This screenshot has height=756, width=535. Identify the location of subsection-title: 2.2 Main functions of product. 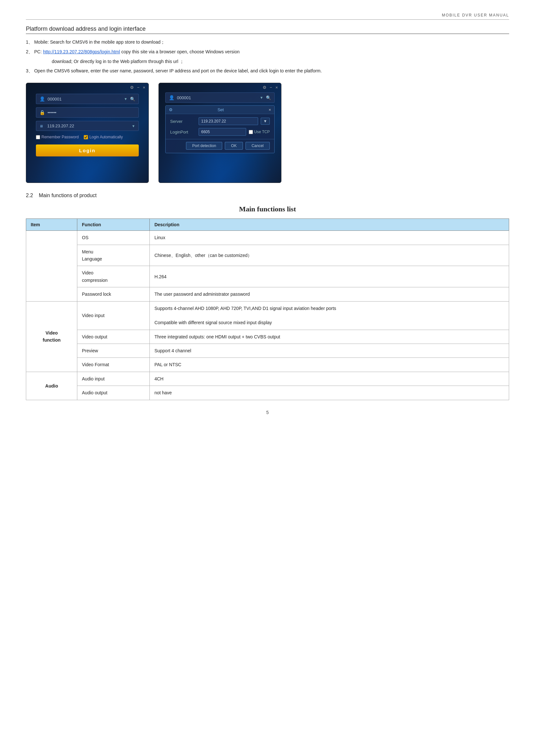
(268, 196).